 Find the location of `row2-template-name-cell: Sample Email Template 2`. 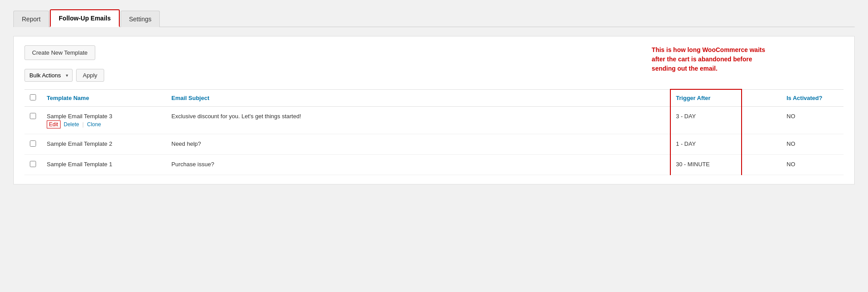

row2-template-name-cell: Sample Email Template 2 is located at coordinates (104, 144).